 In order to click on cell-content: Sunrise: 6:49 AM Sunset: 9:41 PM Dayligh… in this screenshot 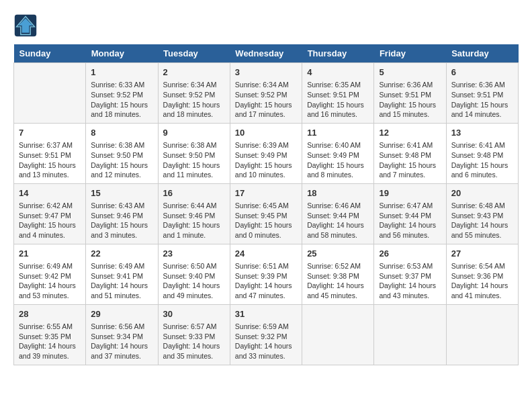, I will do `click(122, 281)`.